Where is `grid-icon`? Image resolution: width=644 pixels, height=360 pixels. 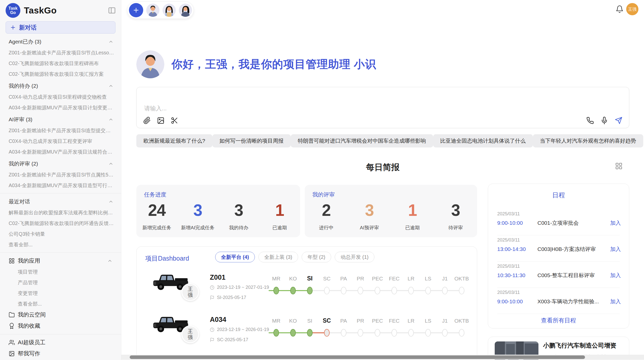 grid-icon is located at coordinates (12, 261).